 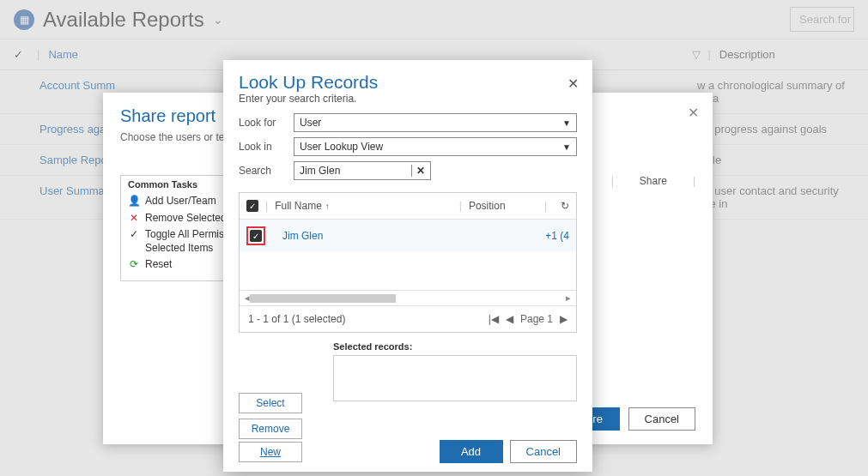 What do you see at coordinates (354, 171) in the screenshot?
I see `search-value: Jim Glen` at bounding box center [354, 171].